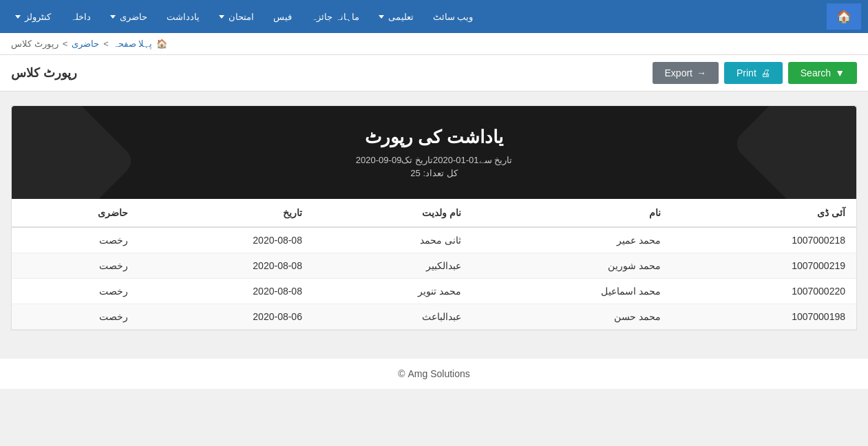 The height and width of the screenshot is (446, 868). I want to click on nav-menu: ویب سائٹ تعلیمی ماہانہ جائزہ فیس امتحان …, so click(244, 17).